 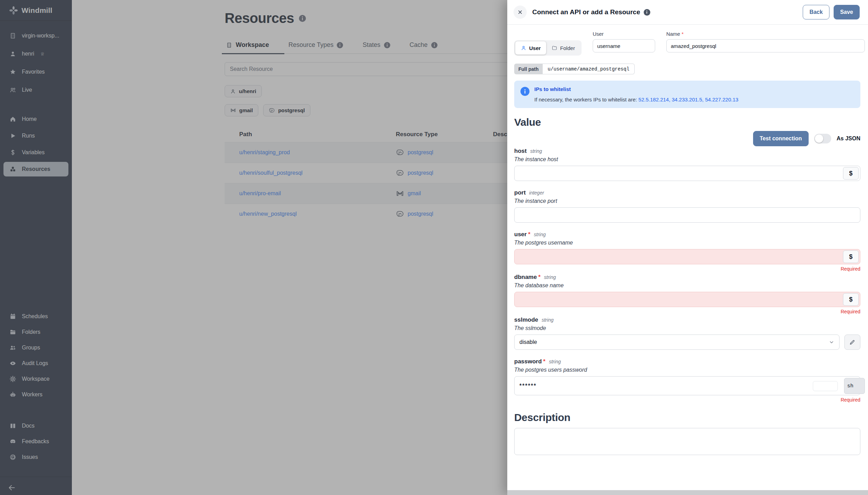 What do you see at coordinates (687, 13) in the screenshot?
I see `drawer-header: Connect an API or add a Resource Back Sa…` at bounding box center [687, 13].